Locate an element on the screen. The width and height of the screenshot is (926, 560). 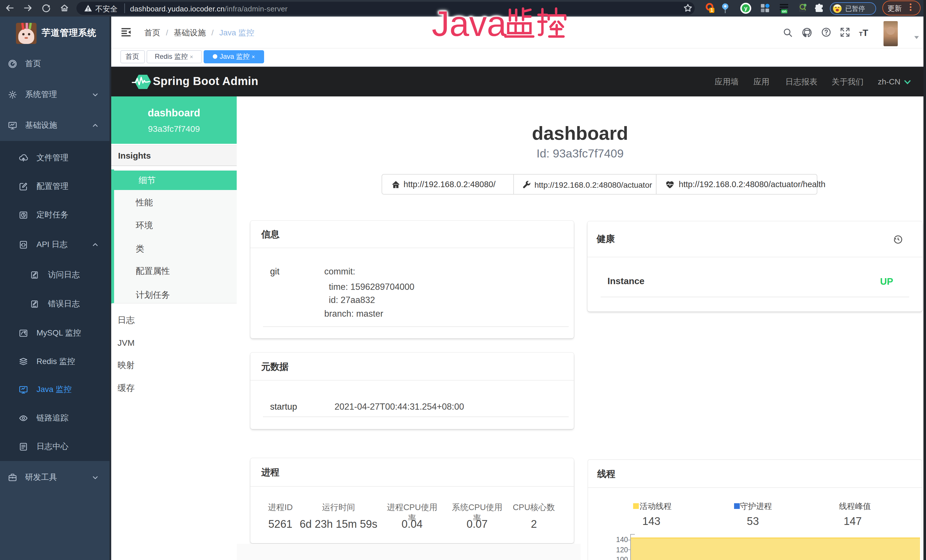
svg-text: on is located at coordinates (784, 11).